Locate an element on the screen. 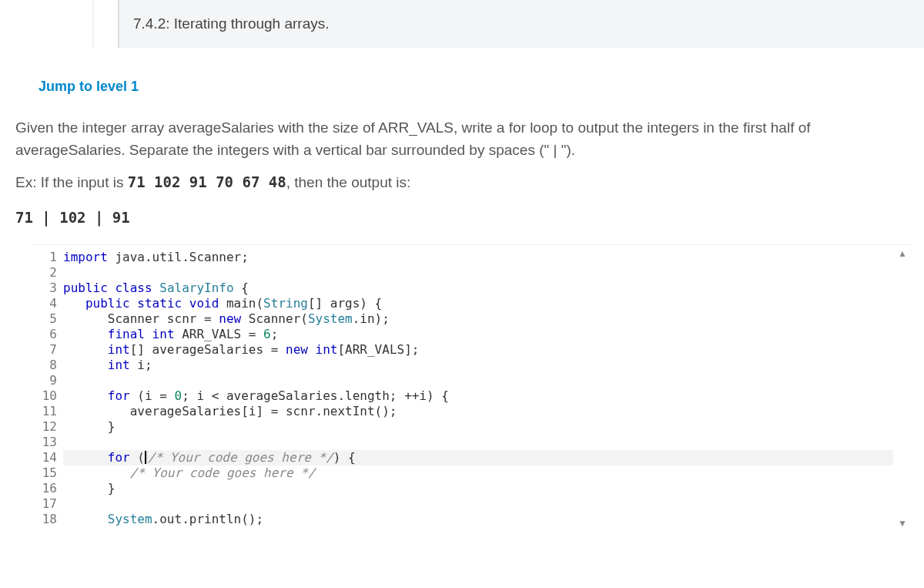  line-number: 6 is located at coordinates (44, 334).